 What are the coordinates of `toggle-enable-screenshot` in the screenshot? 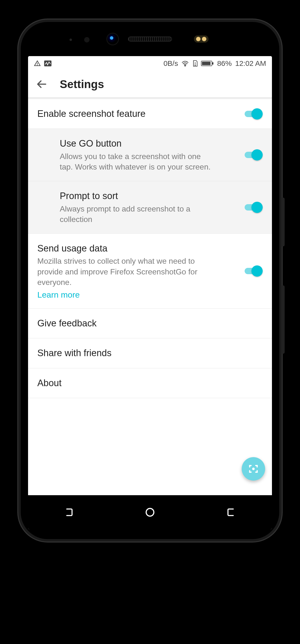 It's located at (253, 114).